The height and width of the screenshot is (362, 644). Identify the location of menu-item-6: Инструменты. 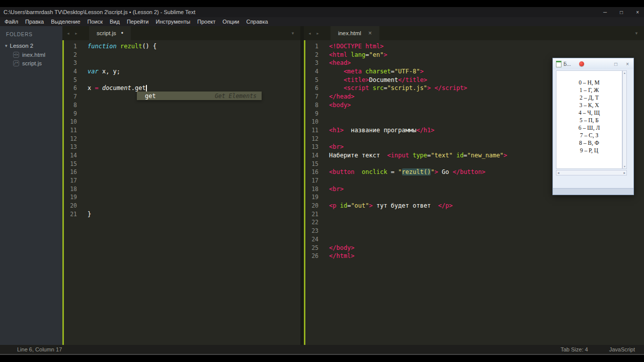
(173, 22).